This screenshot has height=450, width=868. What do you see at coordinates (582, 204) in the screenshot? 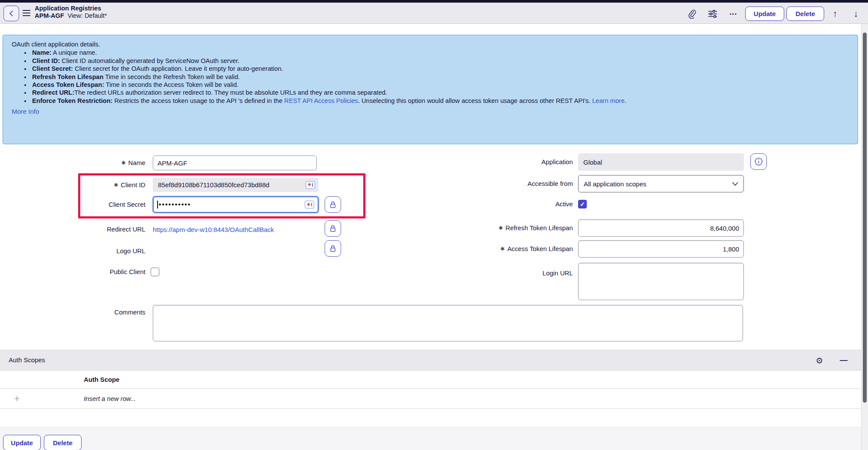
I see `check-icon: ✓` at bounding box center [582, 204].